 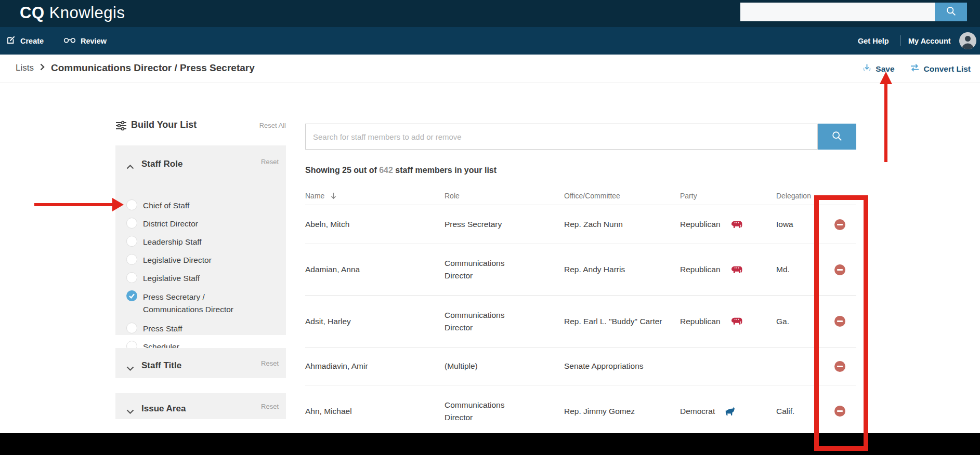 I want to click on table-row: Ahmadiavin, Amir(Multiple)Senate Appropr…, so click(x=581, y=367).